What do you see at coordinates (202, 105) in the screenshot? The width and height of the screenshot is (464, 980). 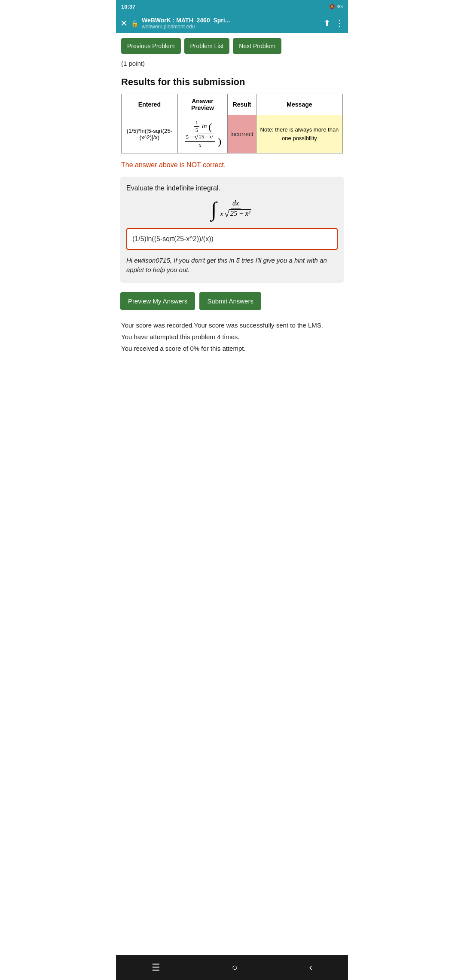 I see `col-preview: Answer Preview` at bounding box center [202, 105].